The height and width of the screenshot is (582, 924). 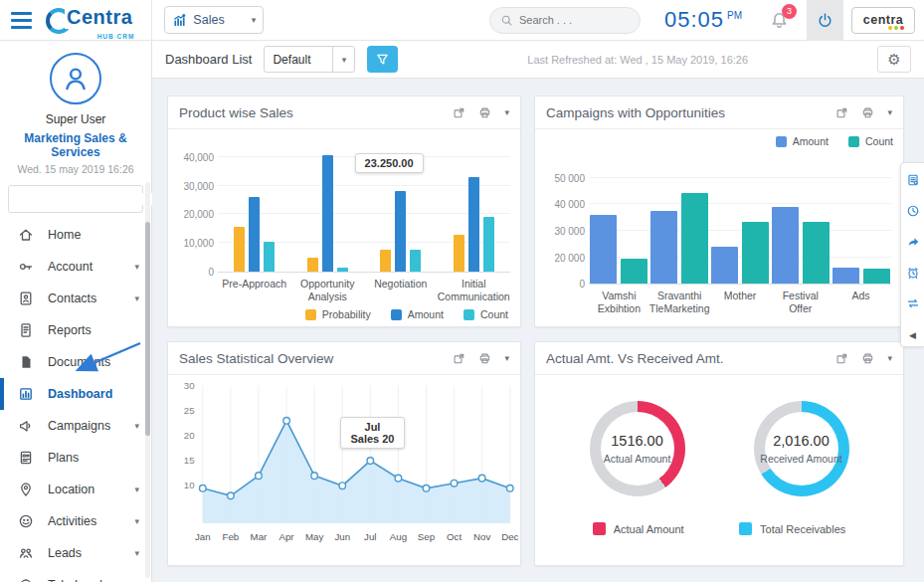 I want to click on avatar, so click(x=76, y=79).